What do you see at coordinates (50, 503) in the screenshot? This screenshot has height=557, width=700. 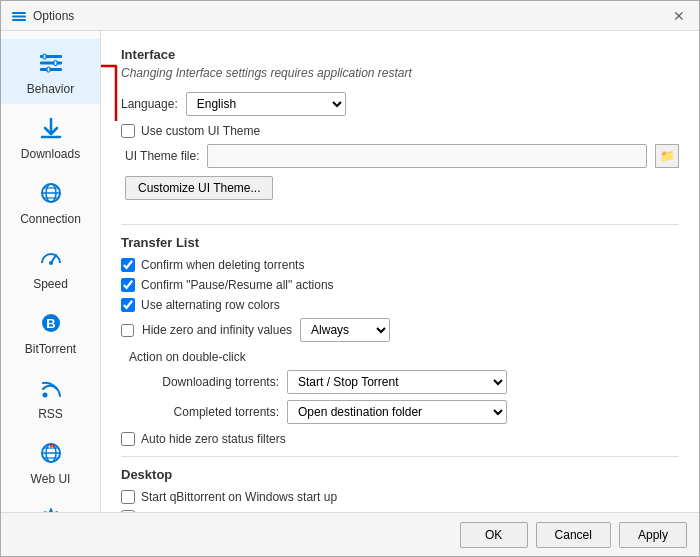 I see `sidebar-item-advanced: Advanced` at bounding box center [50, 503].